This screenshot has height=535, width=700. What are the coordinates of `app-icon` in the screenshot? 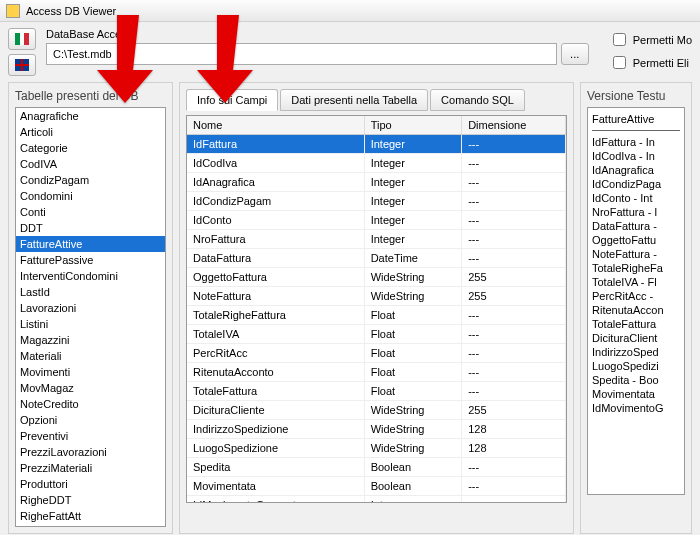 It's located at (13, 11).